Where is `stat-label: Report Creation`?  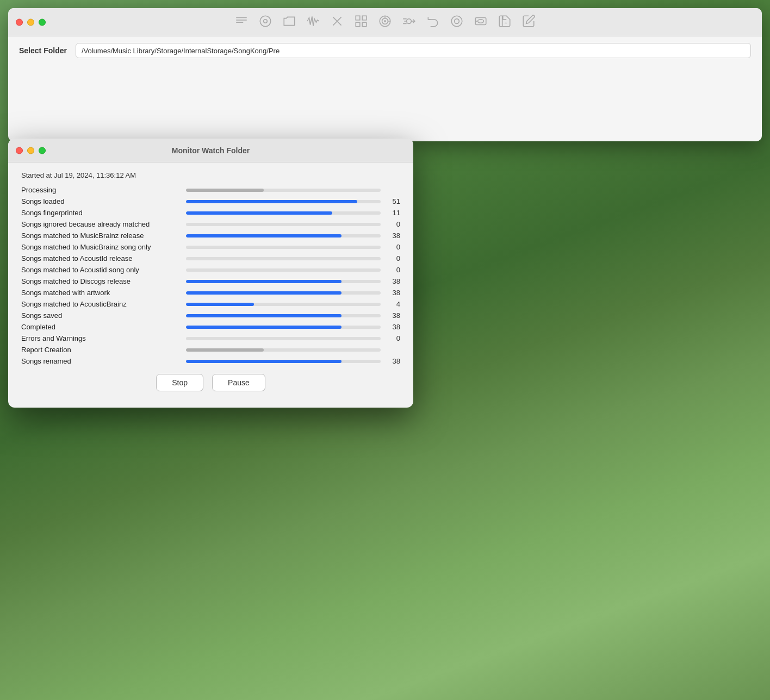 stat-label: Report Creation is located at coordinates (101, 350).